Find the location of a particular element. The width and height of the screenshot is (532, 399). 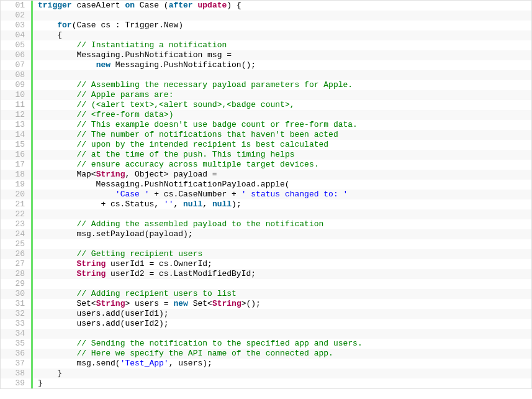

code-line: 23 // Adding the assembled payload to th… is located at coordinates (266, 224).